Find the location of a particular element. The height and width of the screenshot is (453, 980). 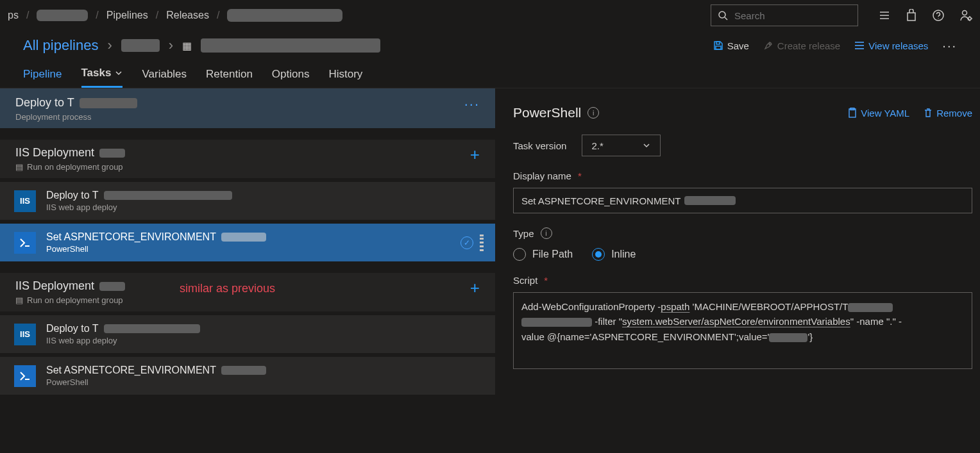

toolbar: Save Create release View releases ··· is located at coordinates (835, 46).